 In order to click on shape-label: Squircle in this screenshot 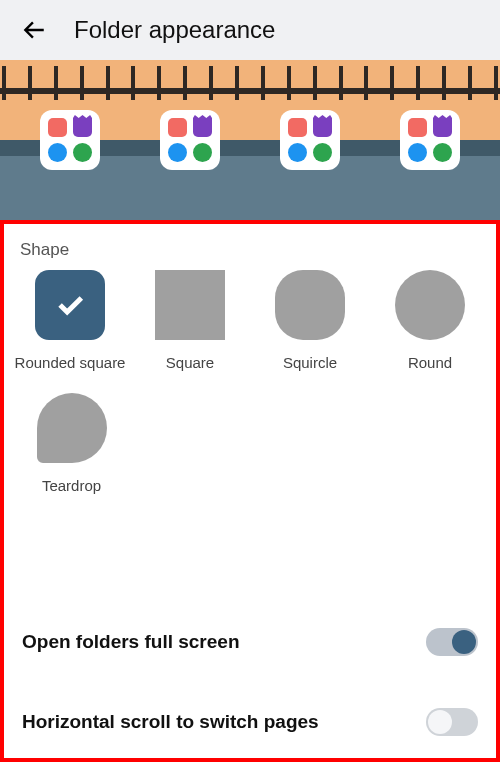, I will do `click(310, 362)`.